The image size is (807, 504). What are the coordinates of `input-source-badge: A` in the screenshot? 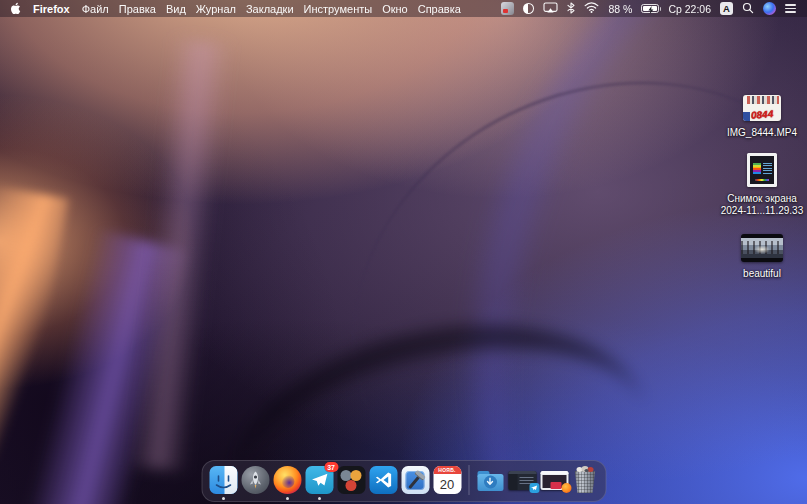 It's located at (726, 8).